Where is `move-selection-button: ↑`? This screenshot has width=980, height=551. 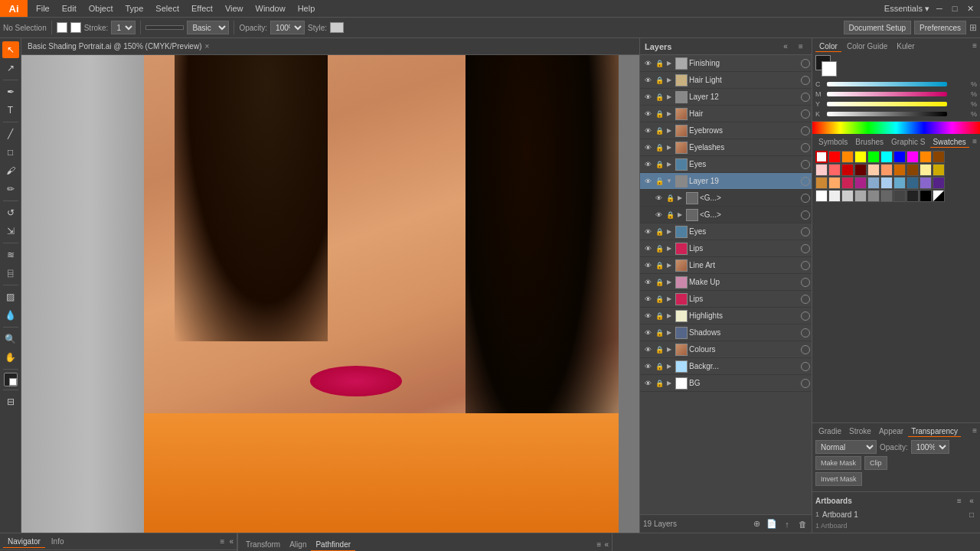 move-selection-button: ↑ is located at coordinates (787, 524).